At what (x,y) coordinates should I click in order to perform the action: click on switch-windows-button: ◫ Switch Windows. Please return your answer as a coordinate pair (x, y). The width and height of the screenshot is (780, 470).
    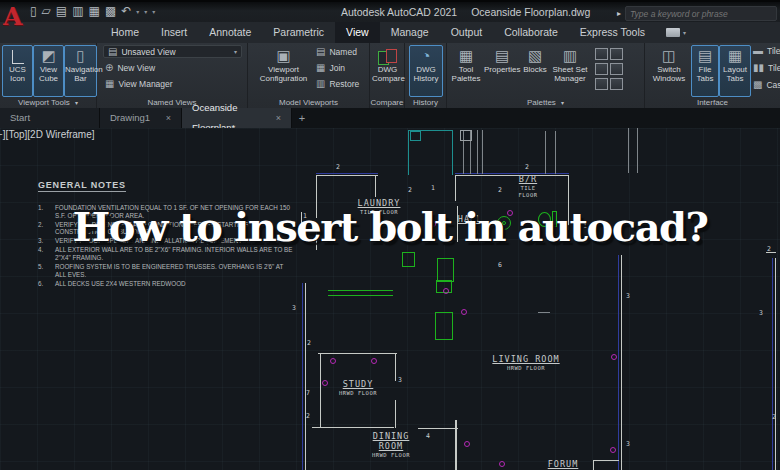
    Looking at the image, I should click on (669, 71).